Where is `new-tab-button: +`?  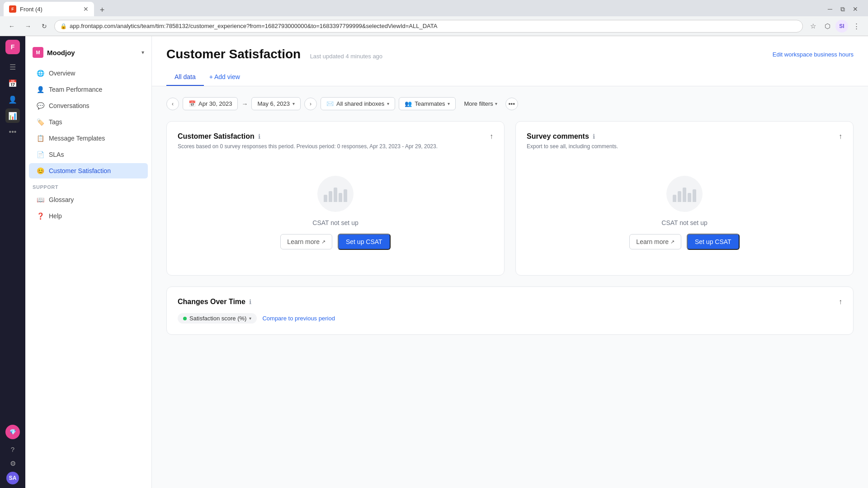 new-tab-button: + is located at coordinates (102, 10).